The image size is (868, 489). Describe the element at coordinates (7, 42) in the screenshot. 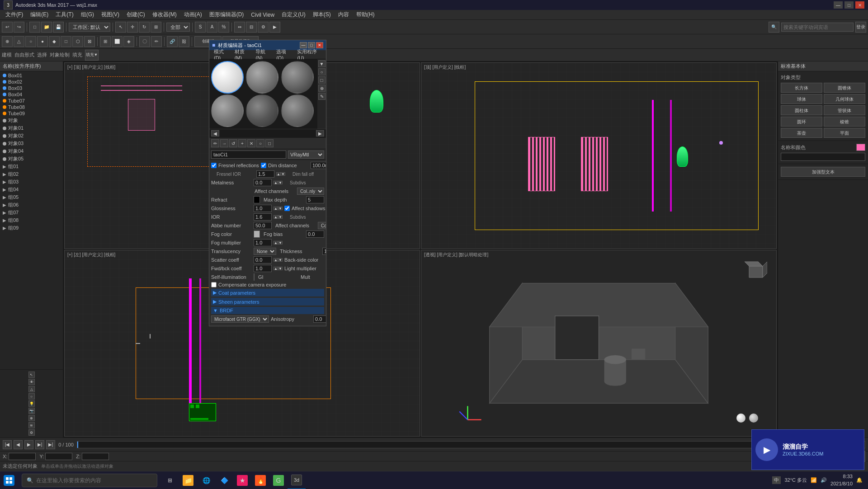

I see `tb-t1: ⊕` at that location.